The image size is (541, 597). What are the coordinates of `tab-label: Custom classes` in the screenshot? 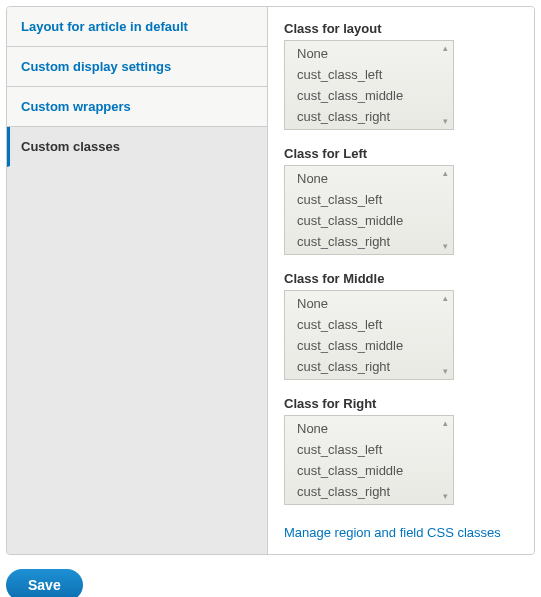 It's located at (70, 146).